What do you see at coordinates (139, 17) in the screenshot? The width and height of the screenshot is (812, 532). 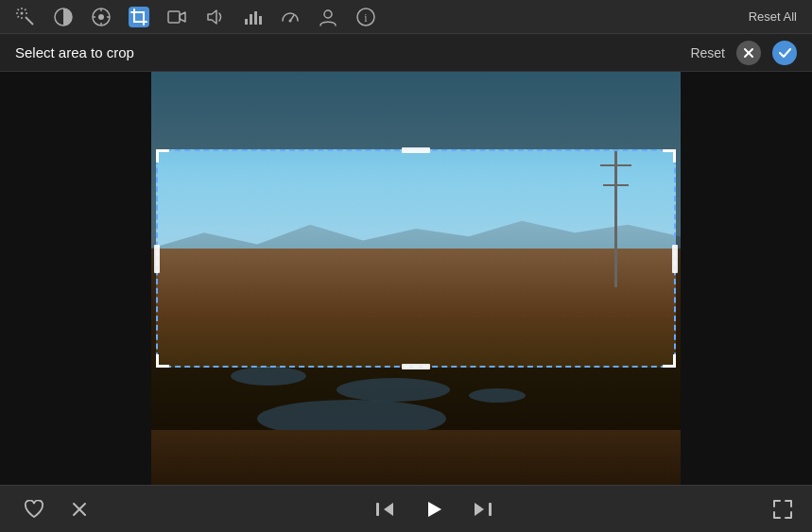 I see `crop-icon` at bounding box center [139, 17].